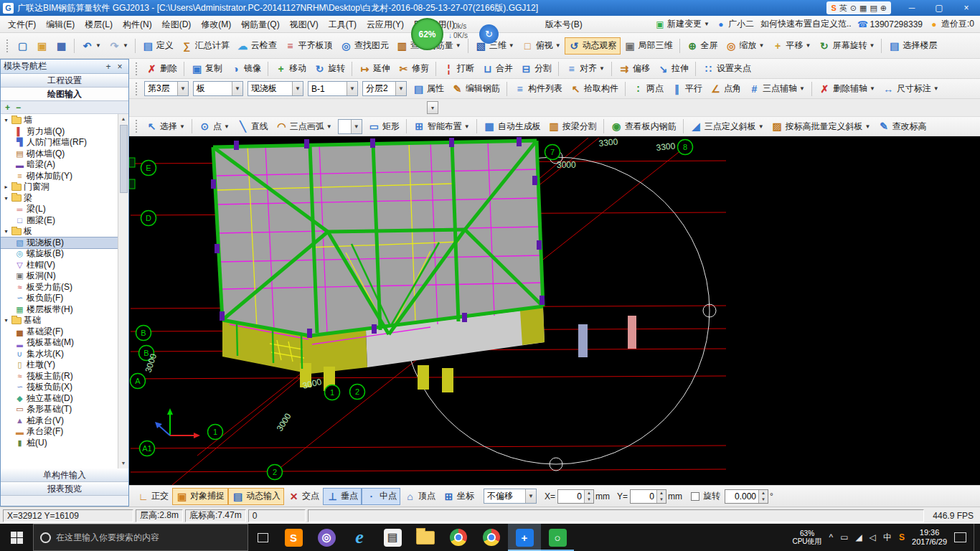 The height and width of the screenshot is (551, 980). I want to click on scroll-thumb, so click(123, 159).